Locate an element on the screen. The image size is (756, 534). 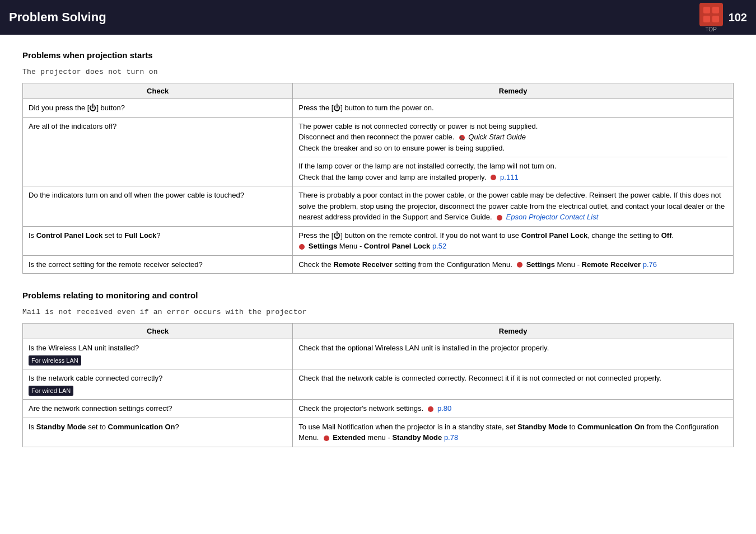
section2-title: Problems relating to monitoring and cont… is located at coordinates (378, 296).